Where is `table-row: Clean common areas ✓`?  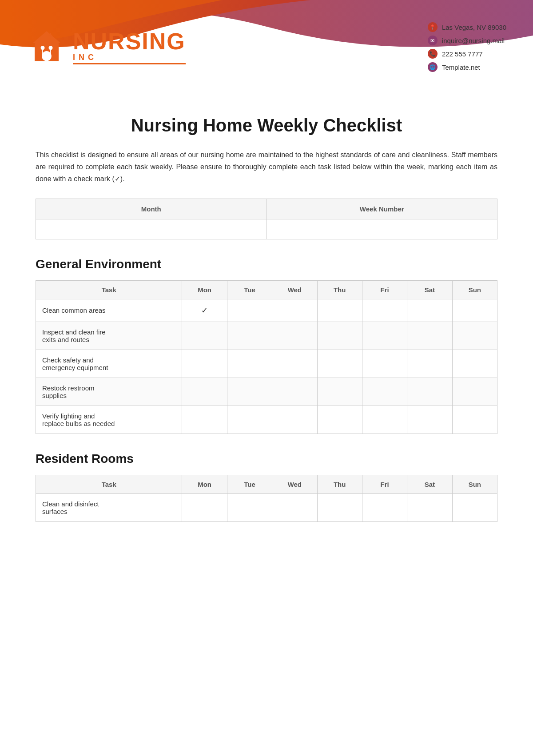
table-row: Clean common areas ✓ is located at coordinates (266, 310).